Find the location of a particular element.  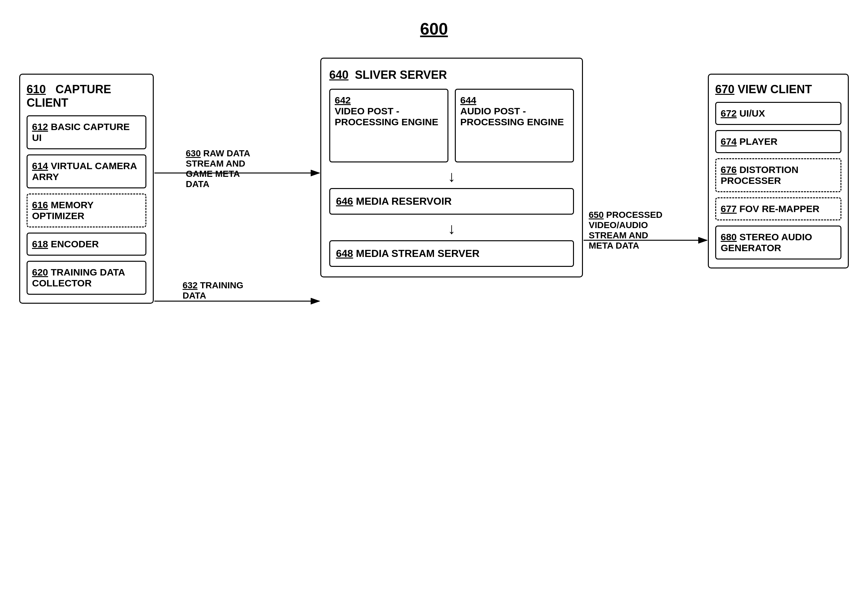

svg-text: VIDEO/AUDIO is located at coordinates (618, 225).